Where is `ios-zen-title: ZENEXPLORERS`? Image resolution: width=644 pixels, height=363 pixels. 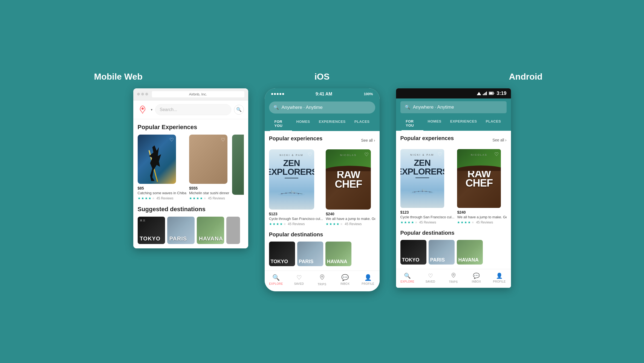 ios-zen-title: ZENEXPLORERS is located at coordinates (292, 167).